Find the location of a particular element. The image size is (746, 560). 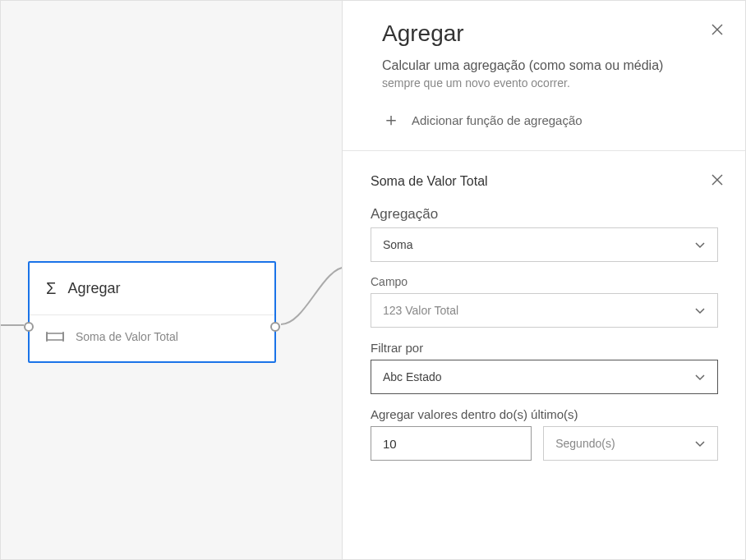

aggregate-node: Σ Agregar Soma de Valor Total is located at coordinates (152, 312).